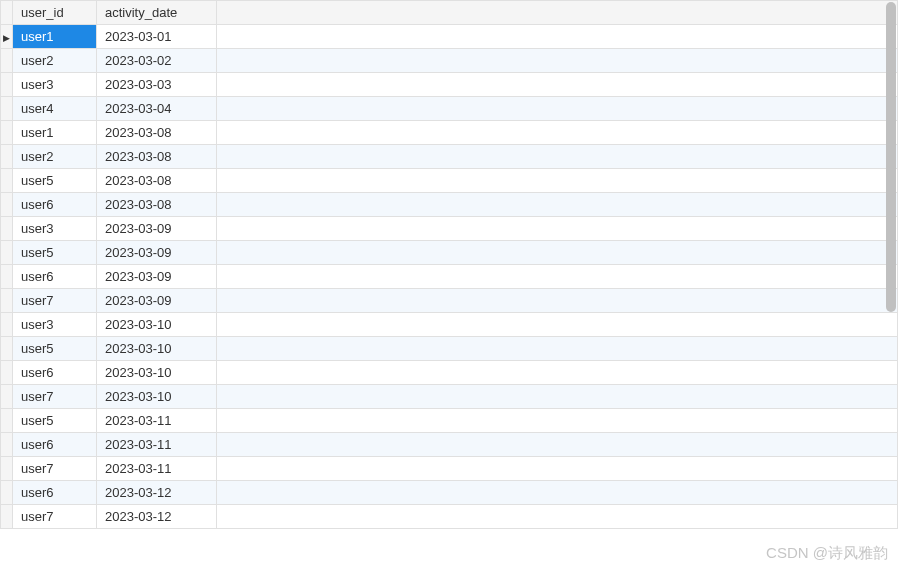  What do you see at coordinates (450, 37) in the screenshot?
I see `table-row: ▶user12023-03-01` at bounding box center [450, 37].